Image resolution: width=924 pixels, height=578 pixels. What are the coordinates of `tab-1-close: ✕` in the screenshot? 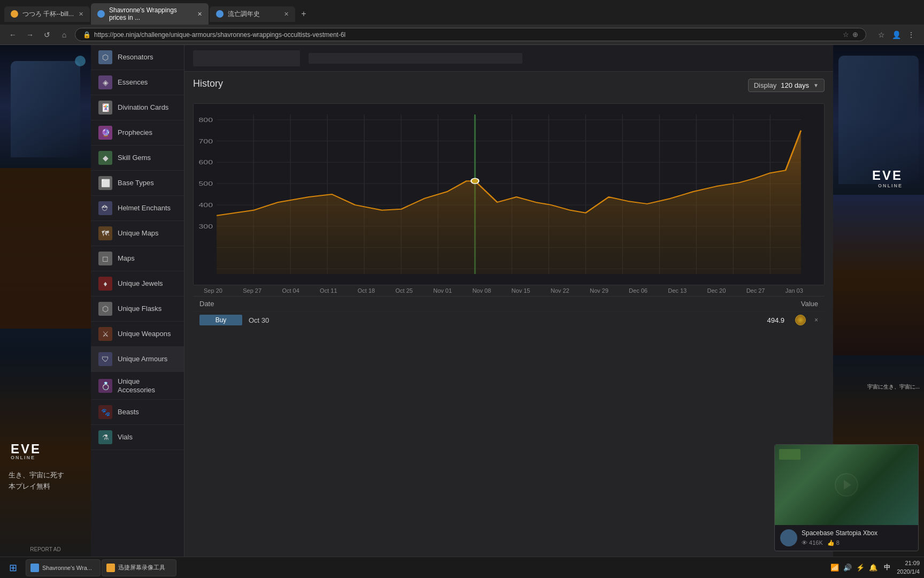 It's located at (81, 14).